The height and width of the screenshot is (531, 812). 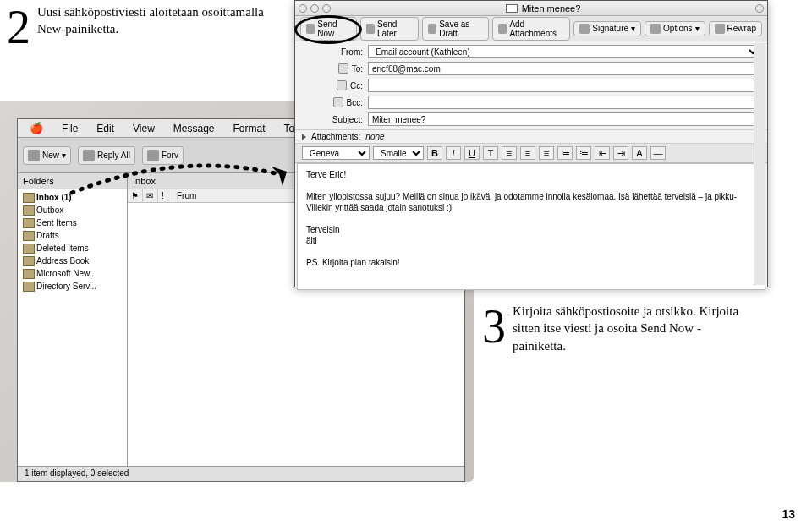 What do you see at coordinates (73, 210) in the screenshot?
I see `folder-outbox: Outbox` at bounding box center [73, 210].